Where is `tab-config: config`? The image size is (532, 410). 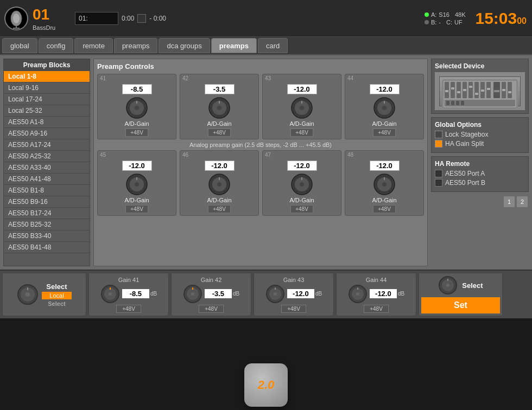 tab-config: config is located at coordinates (56, 46).